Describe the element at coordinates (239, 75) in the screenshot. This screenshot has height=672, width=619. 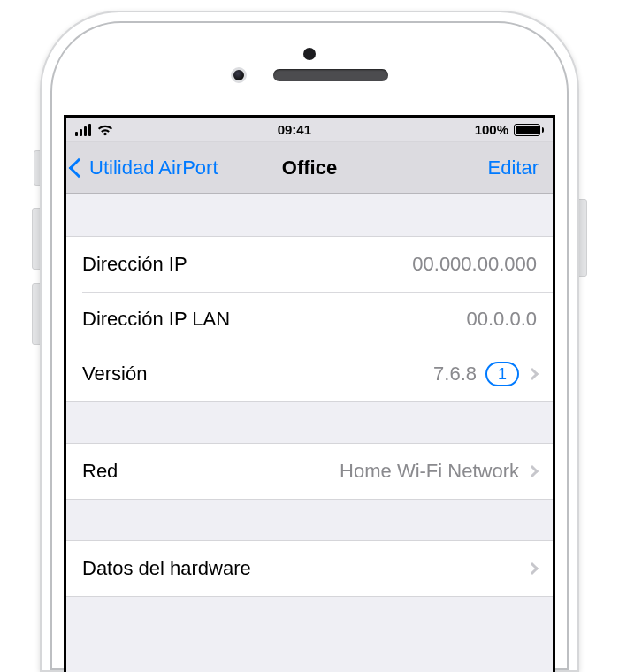
I see `front-camera` at that location.